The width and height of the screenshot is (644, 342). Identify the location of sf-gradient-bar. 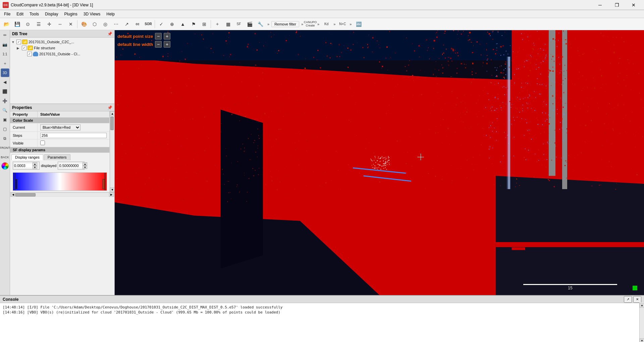
(60, 182).